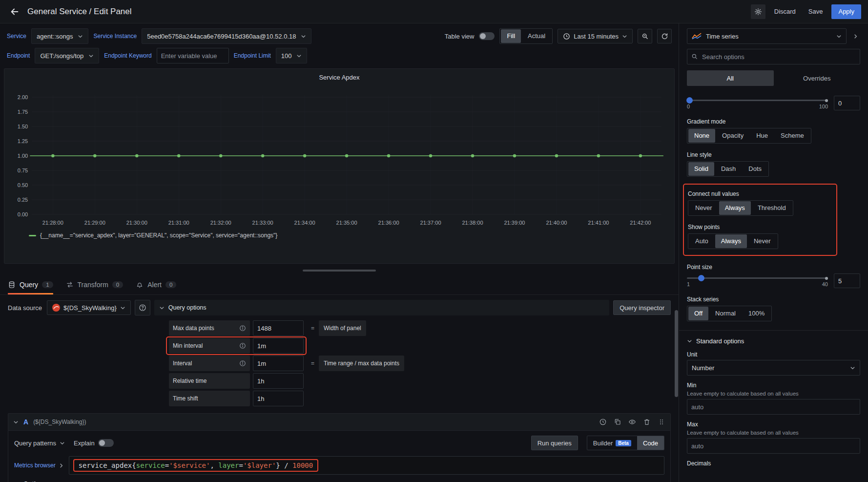  Describe the element at coordinates (755, 169) in the screenshot. I see `option-dots: Dots` at that location.